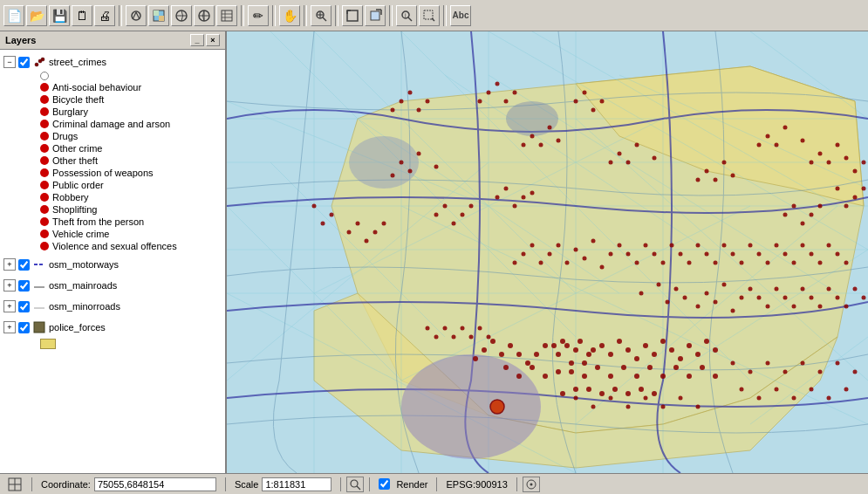 The width and height of the screenshot is (868, 494). I want to click on motorways-icon, so click(39, 264).